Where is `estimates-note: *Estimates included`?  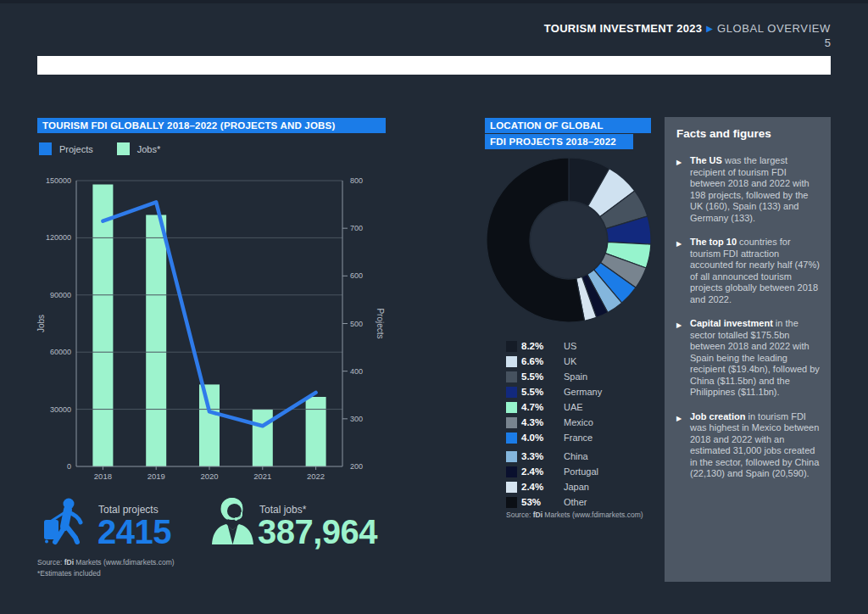
estimates-note: *Estimates included is located at coordinates (106, 573).